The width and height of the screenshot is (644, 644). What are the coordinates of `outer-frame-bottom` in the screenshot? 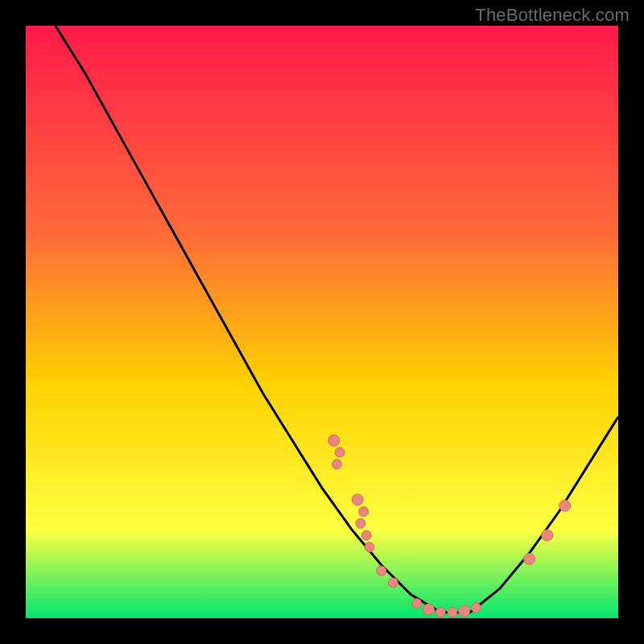 It's located at (322, 631).